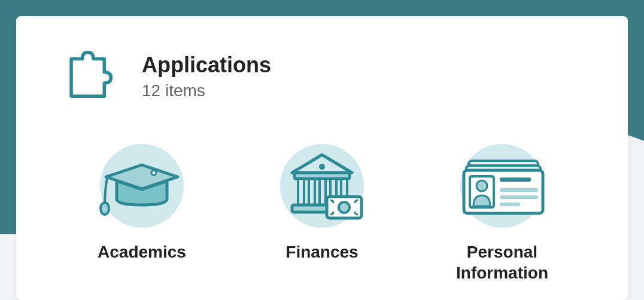  I want to click on tile-finances: Finances, so click(322, 212).